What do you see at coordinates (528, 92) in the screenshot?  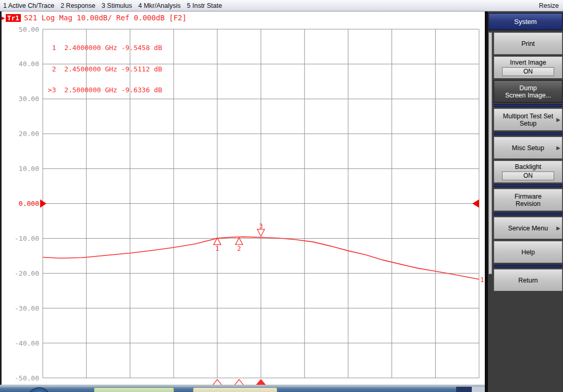 I see `softkey-dump-screen-image: Dump Screen Image...` at bounding box center [528, 92].